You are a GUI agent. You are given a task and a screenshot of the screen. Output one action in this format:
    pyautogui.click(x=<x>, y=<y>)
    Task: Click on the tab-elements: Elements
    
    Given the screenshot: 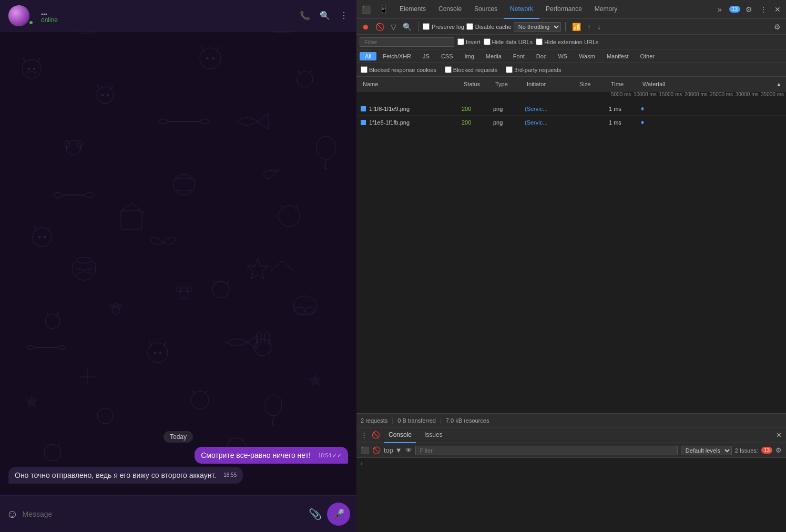 What is the action you would take?
    pyautogui.click(x=413, y=9)
    